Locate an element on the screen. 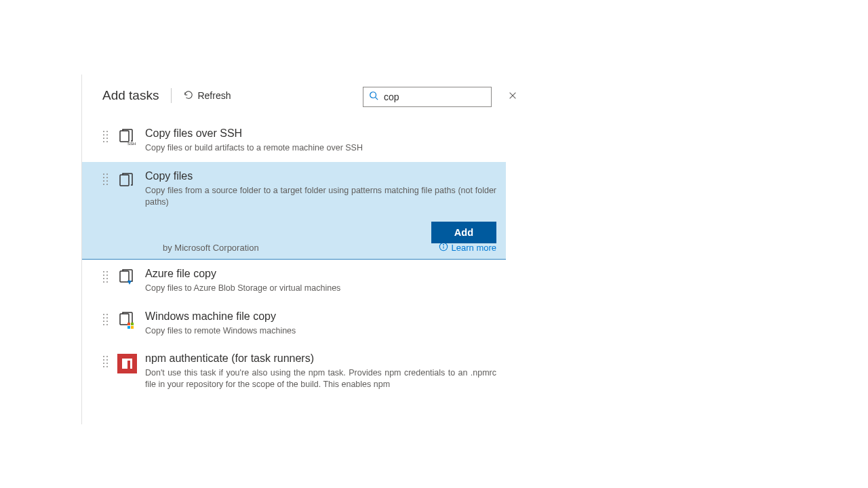  azure-copy-icon is located at coordinates (127, 279).